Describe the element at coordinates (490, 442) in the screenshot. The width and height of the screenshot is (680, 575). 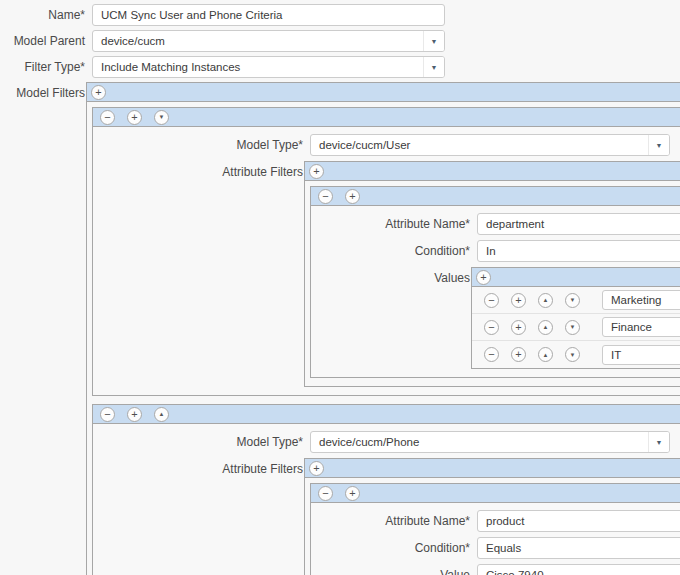
I see `model-type-select: device/cucm/Phone ▼` at that location.